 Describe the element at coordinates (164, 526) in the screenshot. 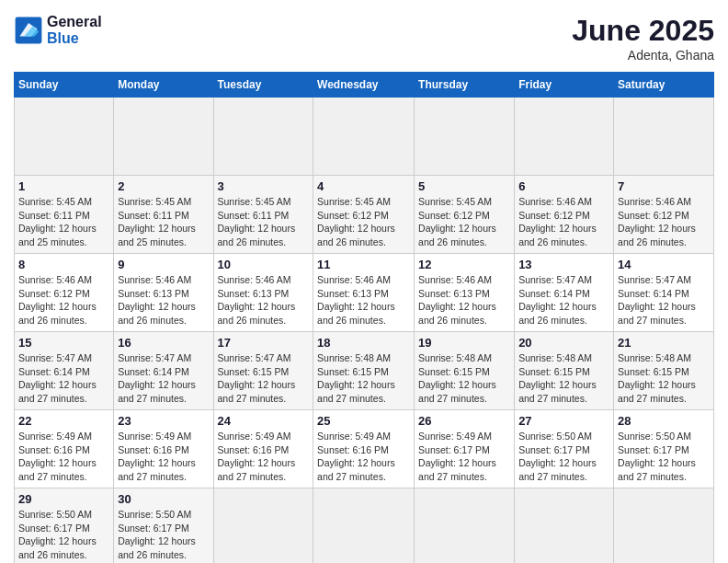

I see `calendar-cell: 30 Sunrise: 5:50 AM Sunset: 6:17 PM Dayl…` at that location.